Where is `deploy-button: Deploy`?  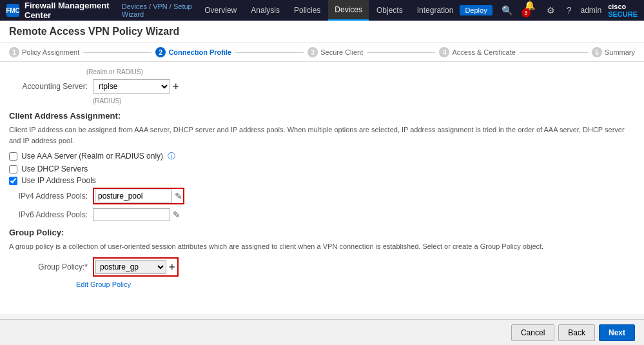 deploy-button: Deploy is located at coordinates (476, 10).